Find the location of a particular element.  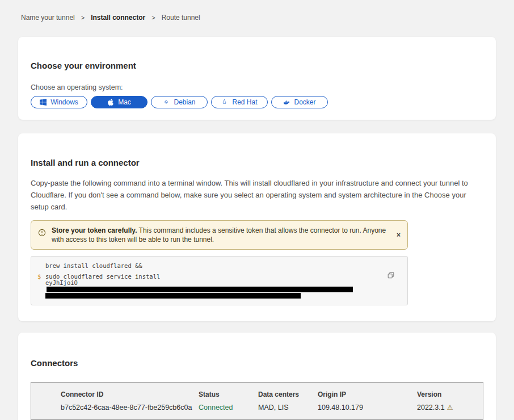

os-button-label: Mac is located at coordinates (125, 102).